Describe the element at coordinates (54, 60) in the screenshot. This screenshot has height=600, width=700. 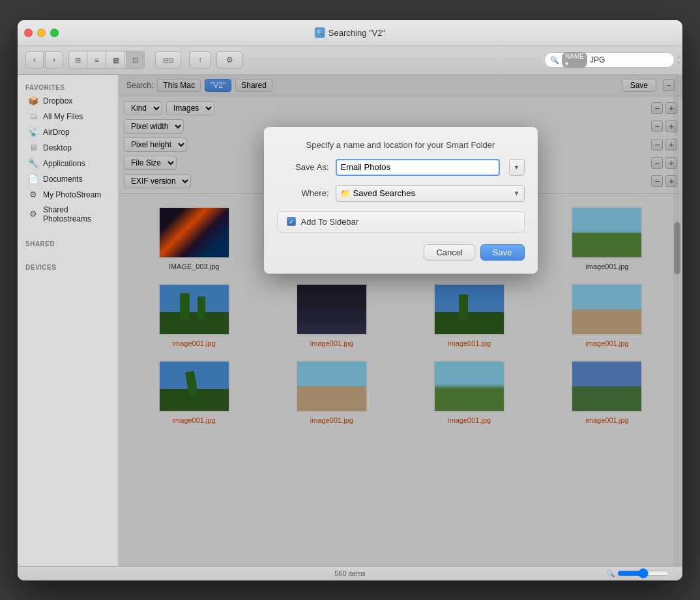
I see `forward-button: ›` at that location.